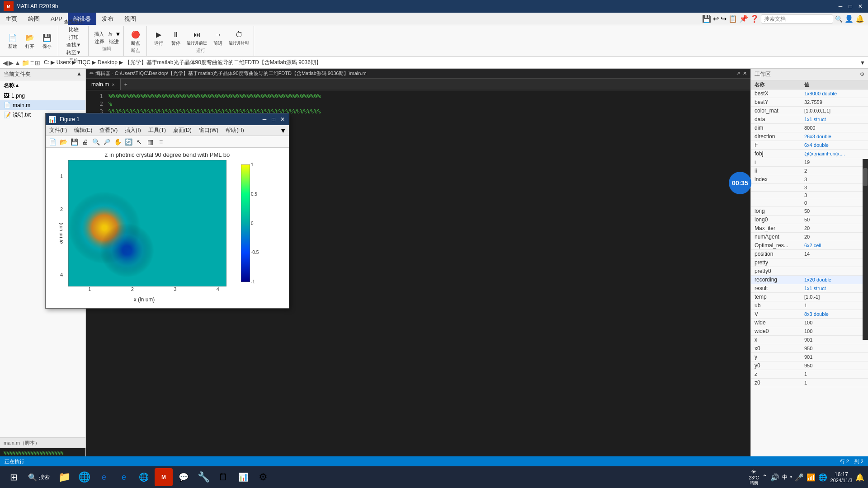 The height and width of the screenshot is (488, 868). I want to click on workspace-row: Optimal_res...6x2 cell, so click(809, 246).